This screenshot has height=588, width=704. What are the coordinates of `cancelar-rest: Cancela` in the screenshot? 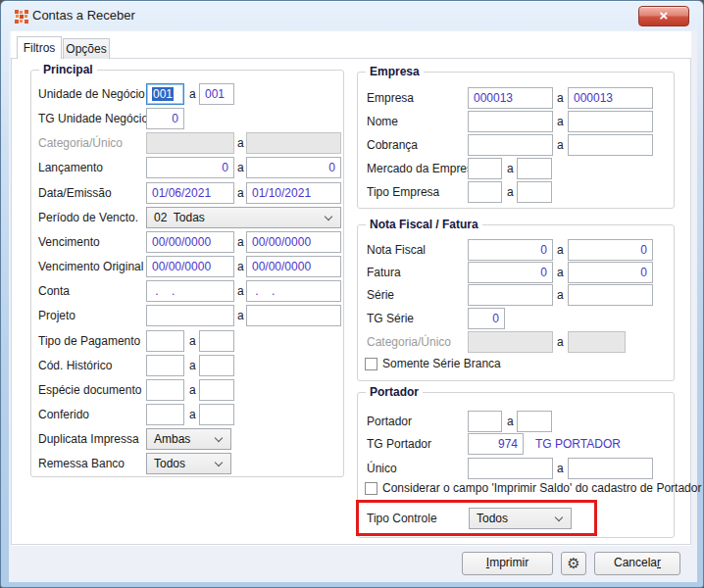 It's located at (635, 563).